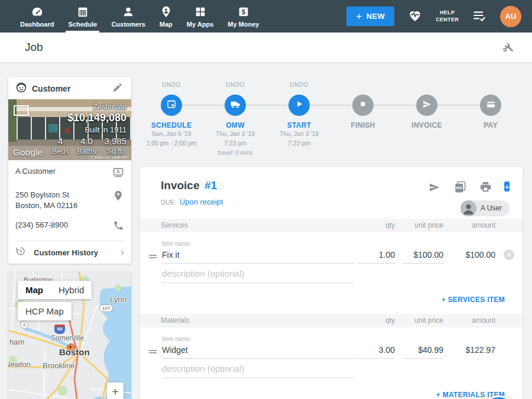 This screenshot has width=532, height=399. I want to click on sqft-label: Sq.ft., so click(116, 151).